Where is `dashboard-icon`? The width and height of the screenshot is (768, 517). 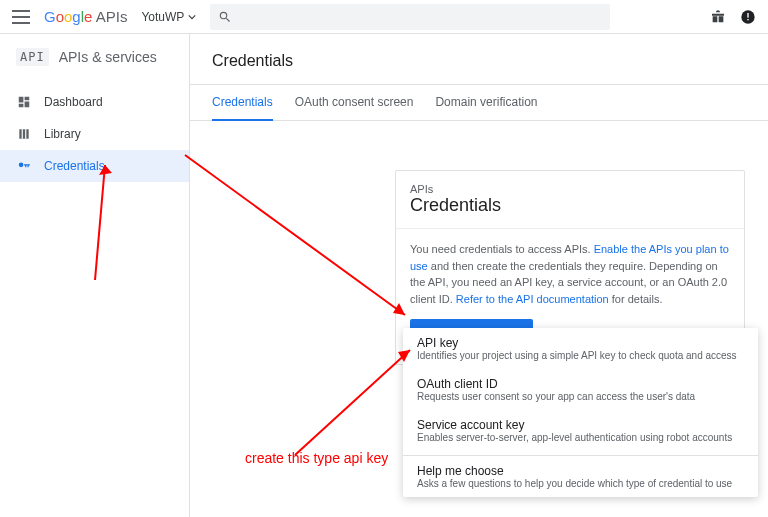
dashboard-icon is located at coordinates (24, 102).